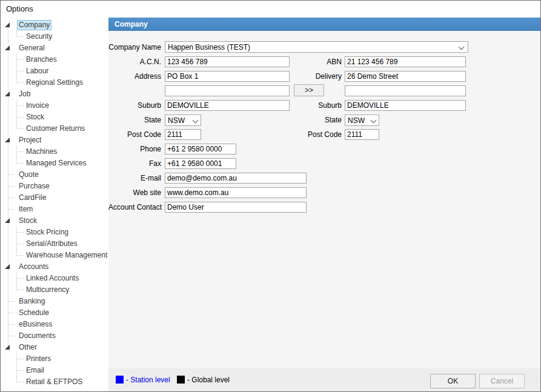  I want to click on tree-item-general: General, so click(55, 48).